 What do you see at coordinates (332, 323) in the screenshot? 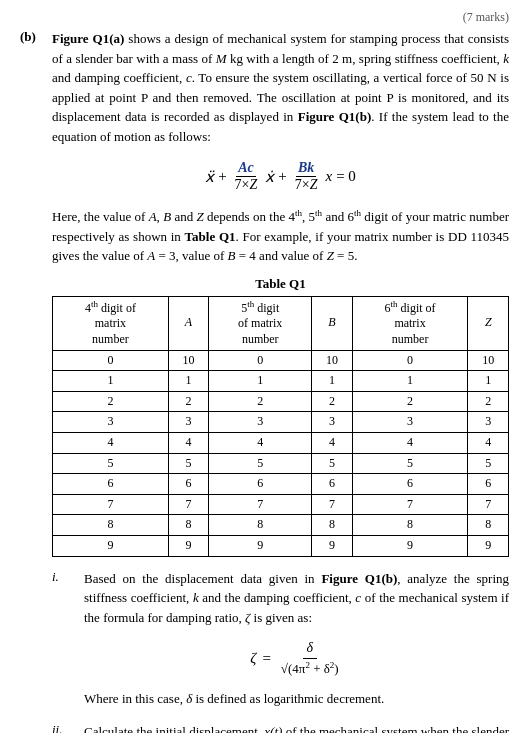
I see `col-header-4: B` at bounding box center [332, 323].